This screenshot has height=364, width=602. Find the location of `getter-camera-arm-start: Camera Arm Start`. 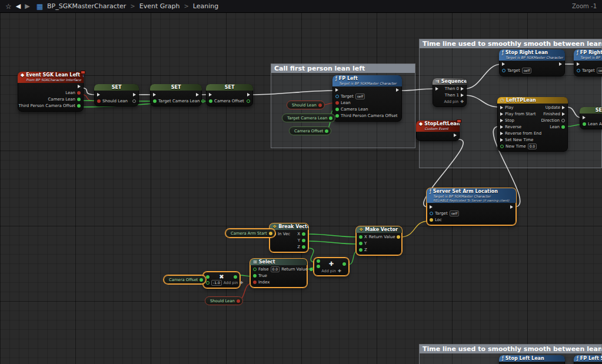

getter-camera-arm-start: Camera Arm Start is located at coordinates (251, 233).